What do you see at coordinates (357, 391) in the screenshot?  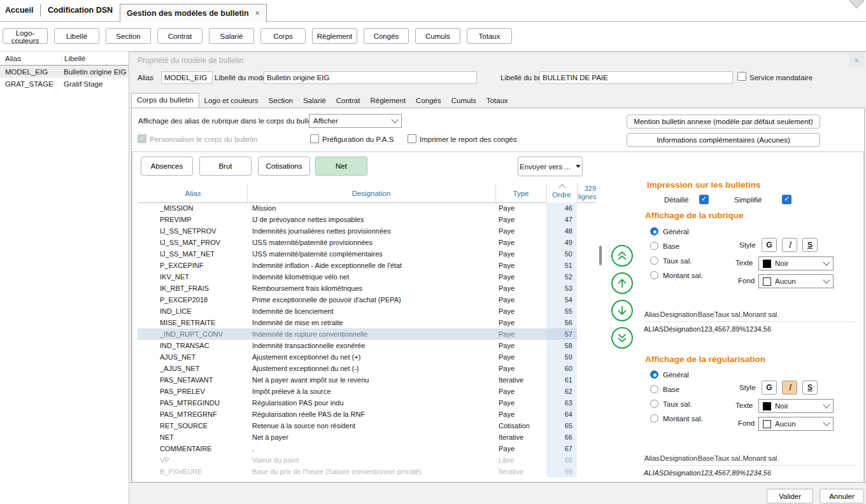 I see `table-row: PAS_PRELEV Impôt prélevé à la source Pay…` at bounding box center [357, 391].